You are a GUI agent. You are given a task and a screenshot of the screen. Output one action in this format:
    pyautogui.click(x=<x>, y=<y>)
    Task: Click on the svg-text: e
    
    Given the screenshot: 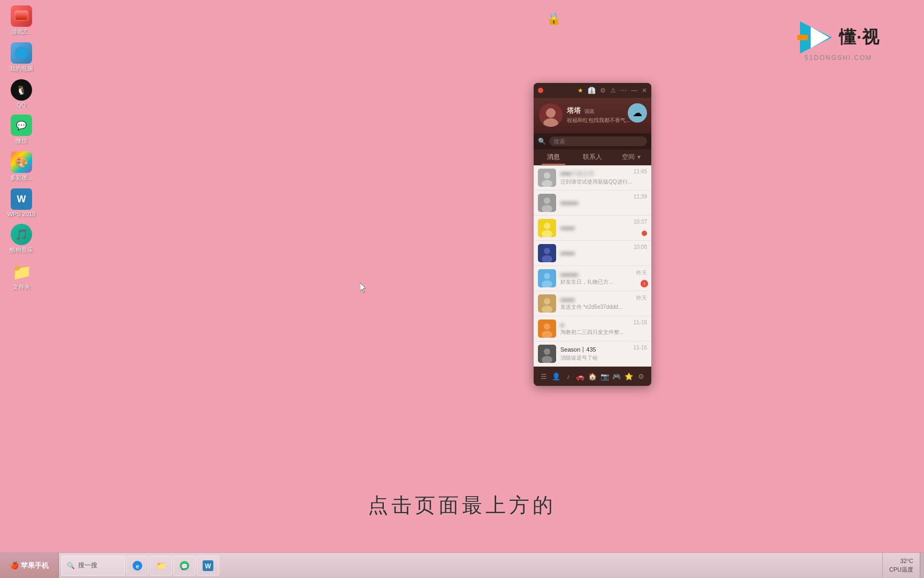 What is the action you would take?
    pyautogui.click(x=137, y=566)
    